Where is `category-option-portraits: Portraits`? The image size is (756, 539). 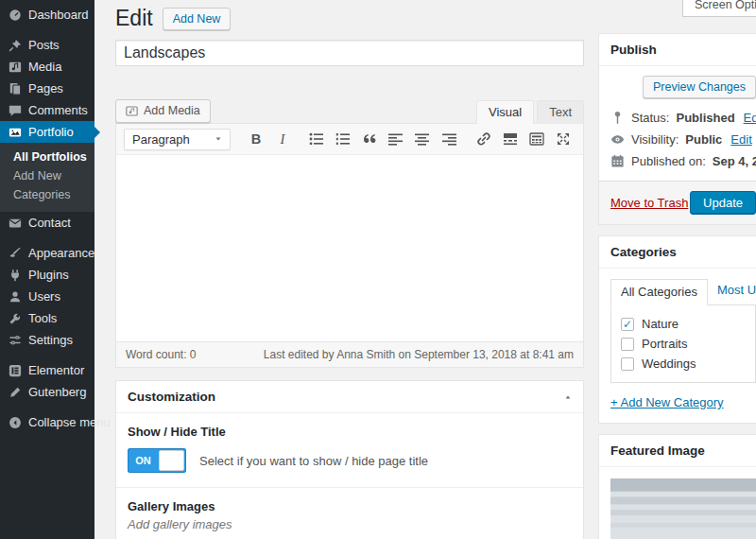
category-option-portraits: Portraits is located at coordinates (683, 344).